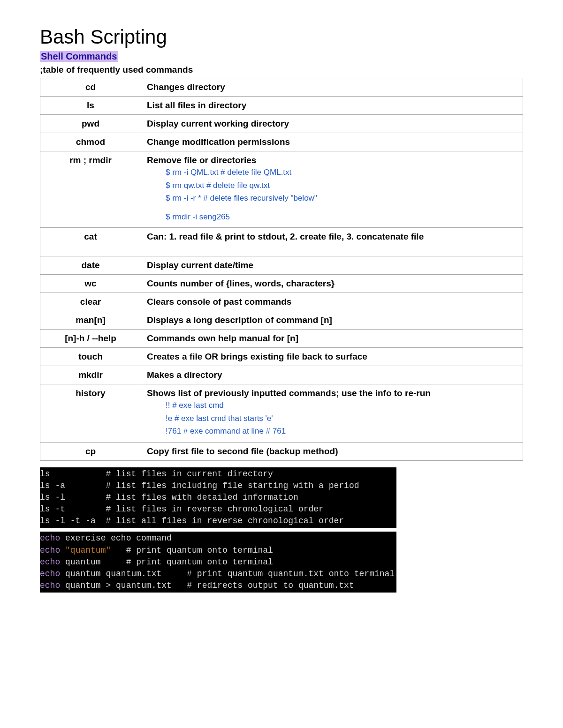  Describe the element at coordinates (332, 105) in the screenshot. I see `command-description-text: List all files in directory` at that location.